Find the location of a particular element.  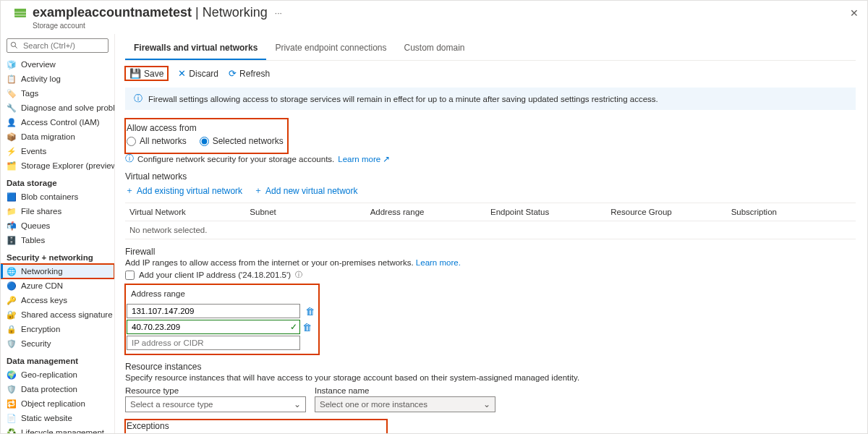

files-icon: 📁 is located at coordinates (12, 211).